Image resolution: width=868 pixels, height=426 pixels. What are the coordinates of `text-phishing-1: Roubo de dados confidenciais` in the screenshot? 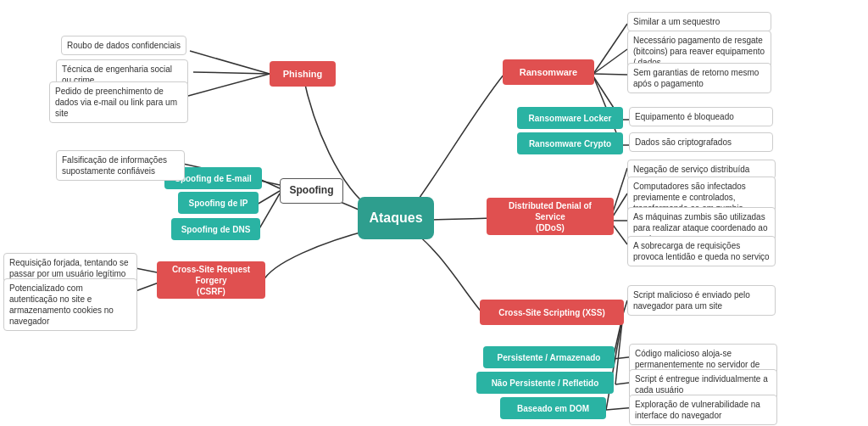 It's located at (124, 46).